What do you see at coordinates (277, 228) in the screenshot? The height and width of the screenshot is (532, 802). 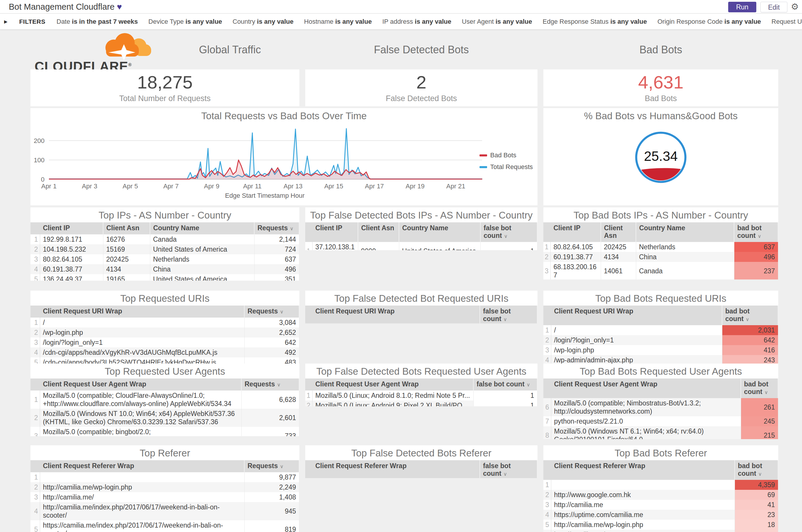 I see `column-header-requests: Requests∨` at bounding box center [277, 228].